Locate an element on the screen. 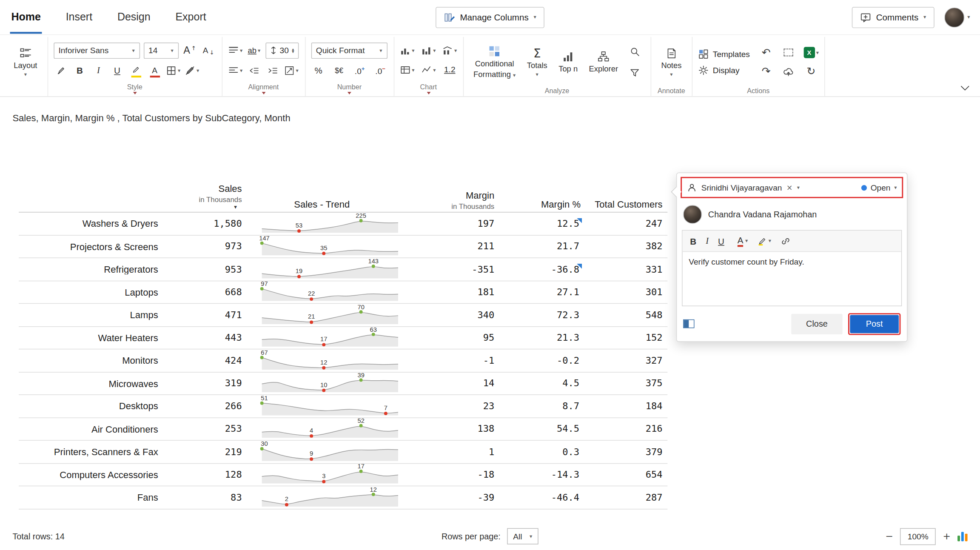 The height and width of the screenshot is (550, 980). highlight-color-button: ▾ is located at coordinates (764, 241).